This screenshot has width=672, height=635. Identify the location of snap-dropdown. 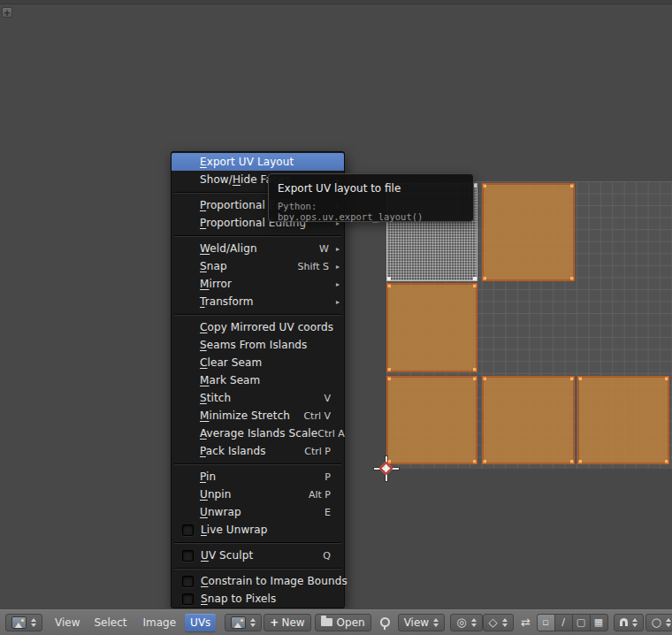
(629, 623).